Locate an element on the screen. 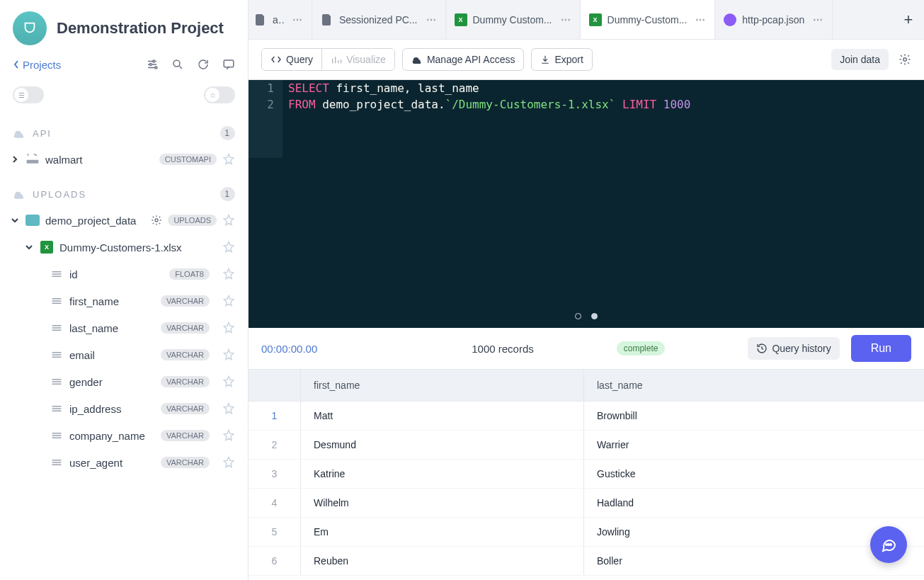  record-count: 1000 records is located at coordinates (503, 348).